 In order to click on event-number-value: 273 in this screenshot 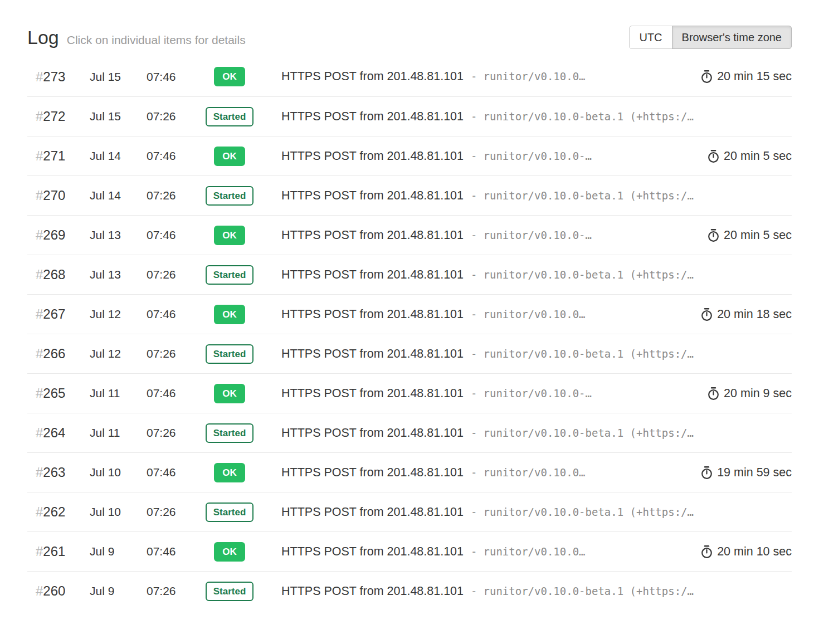, I will do `click(54, 77)`.